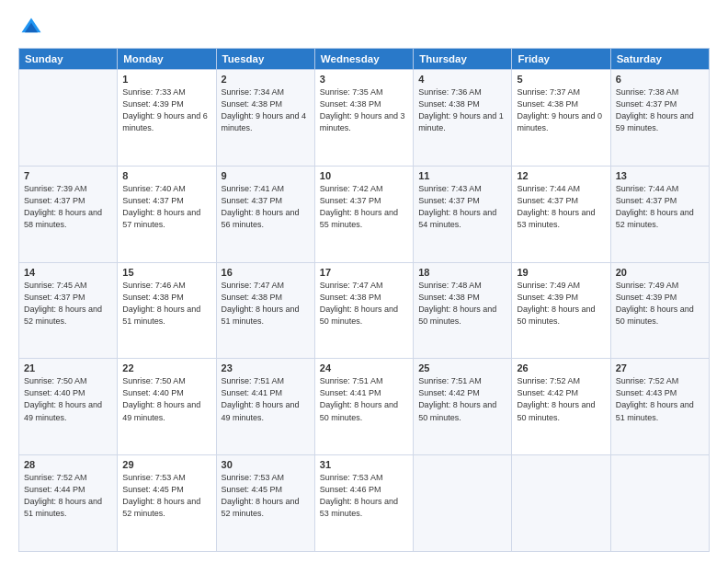  What do you see at coordinates (364, 110) in the screenshot?
I see `day-info: Sunrise: 7:35 AMSunset: 4:38 PMDaylight:…` at bounding box center [364, 110].